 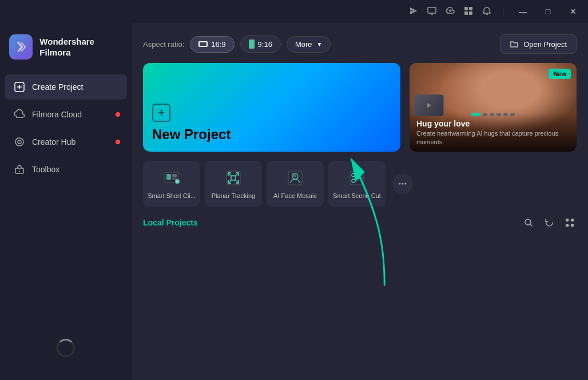 I want to click on aspect-ratio-label: Aspect ratio:, so click(x=164, y=45).